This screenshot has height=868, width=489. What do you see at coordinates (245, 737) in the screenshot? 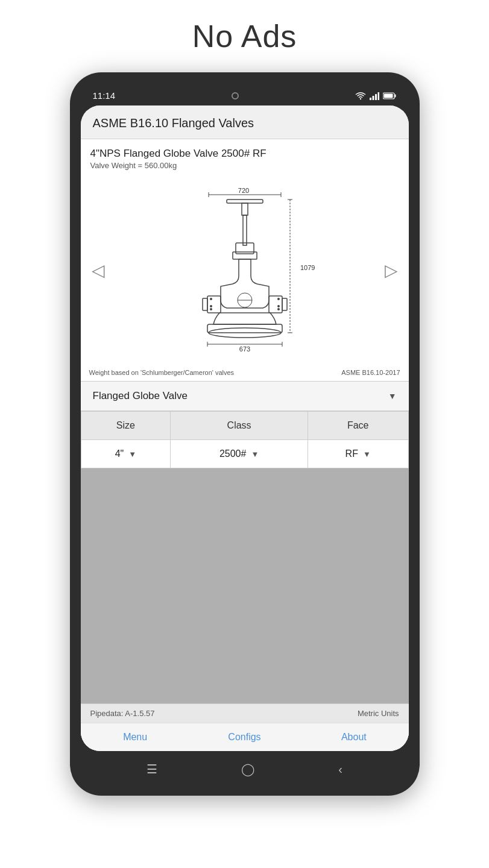
I see `configs-nav-item: Configs` at bounding box center [245, 737].